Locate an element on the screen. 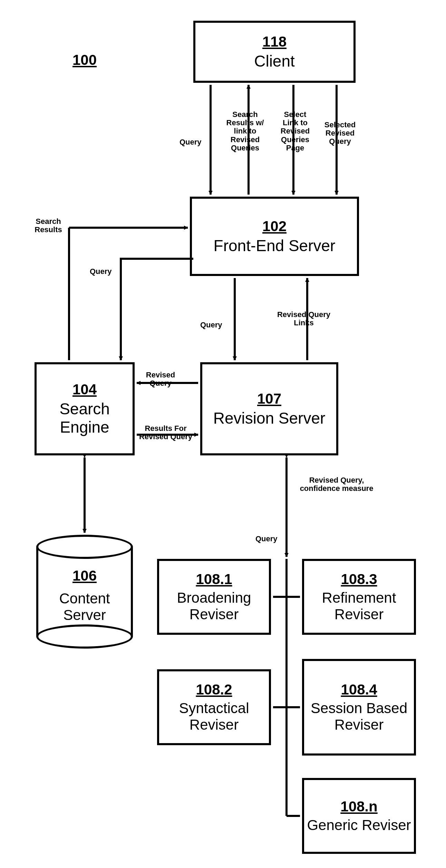  revision-server-num: 107 is located at coordinates (269, 399).